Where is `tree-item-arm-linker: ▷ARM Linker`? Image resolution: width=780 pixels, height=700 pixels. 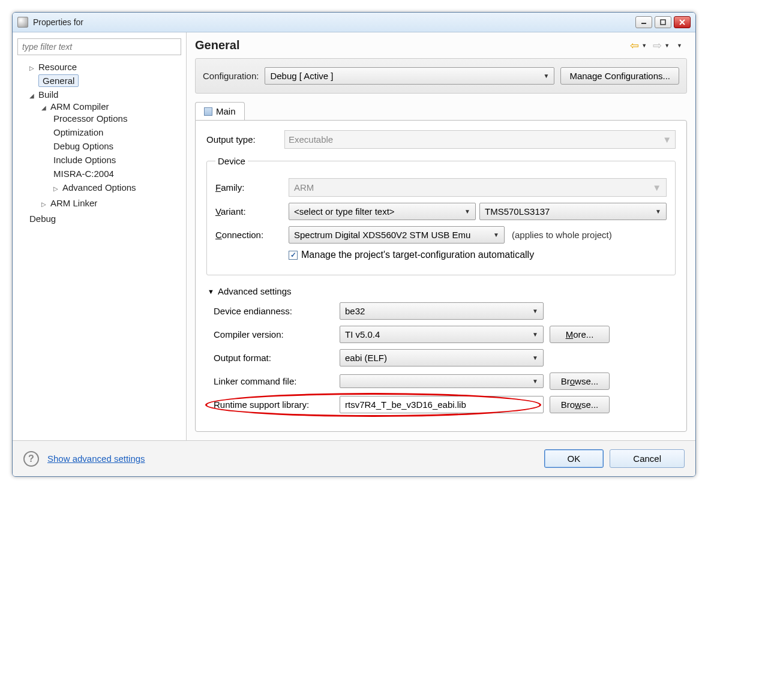 tree-item-arm-linker: ▷ARM Linker is located at coordinates (112, 203).